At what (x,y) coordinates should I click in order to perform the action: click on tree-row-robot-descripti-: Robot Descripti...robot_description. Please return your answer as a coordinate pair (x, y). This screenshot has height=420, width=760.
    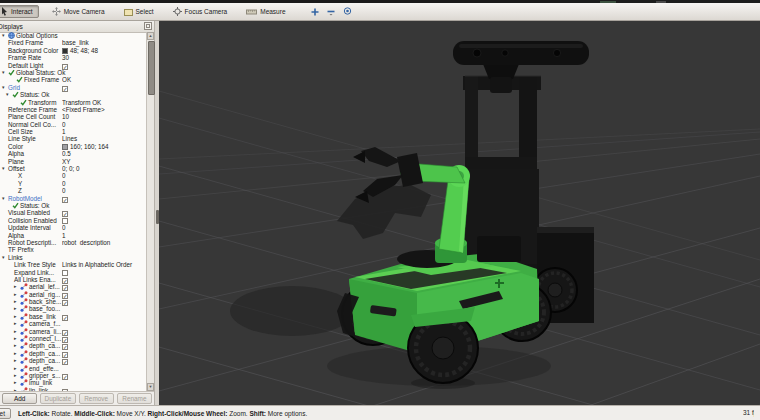
    Looking at the image, I should click on (73, 242).